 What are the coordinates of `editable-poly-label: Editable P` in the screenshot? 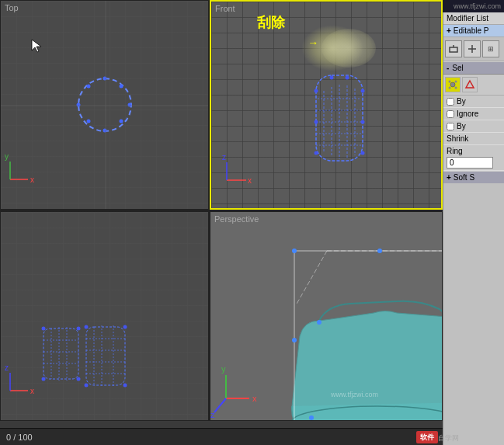 It's located at (471, 31).